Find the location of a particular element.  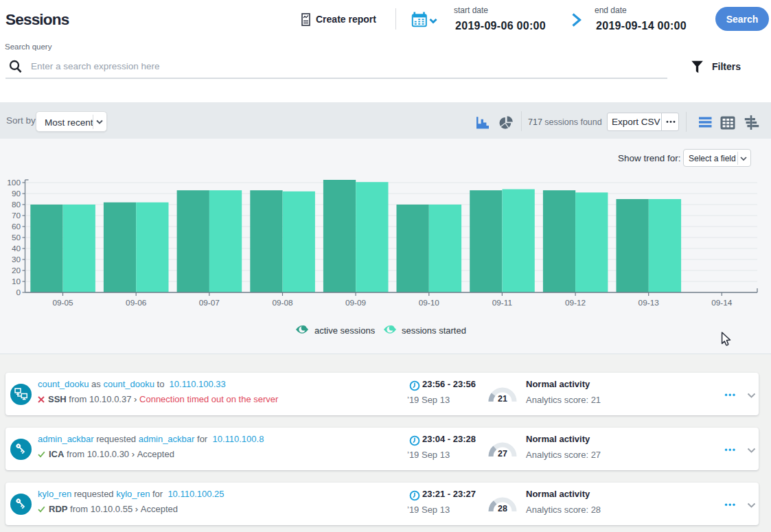

svg-text: 10 is located at coordinates (16, 281).